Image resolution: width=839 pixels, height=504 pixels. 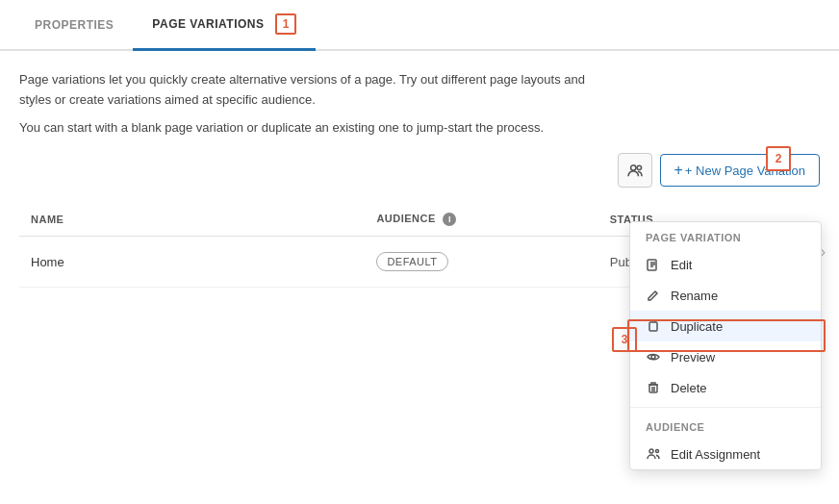 What do you see at coordinates (653, 454) in the screenshot?
I see `edit-assignment-icon` at bounding box center [653, 454].